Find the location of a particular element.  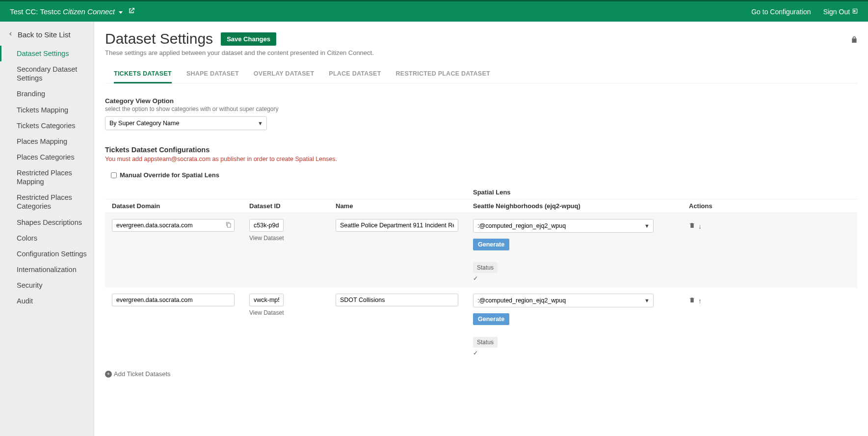

col-domain: Dataset Domain is located at coordinates (181, 206).